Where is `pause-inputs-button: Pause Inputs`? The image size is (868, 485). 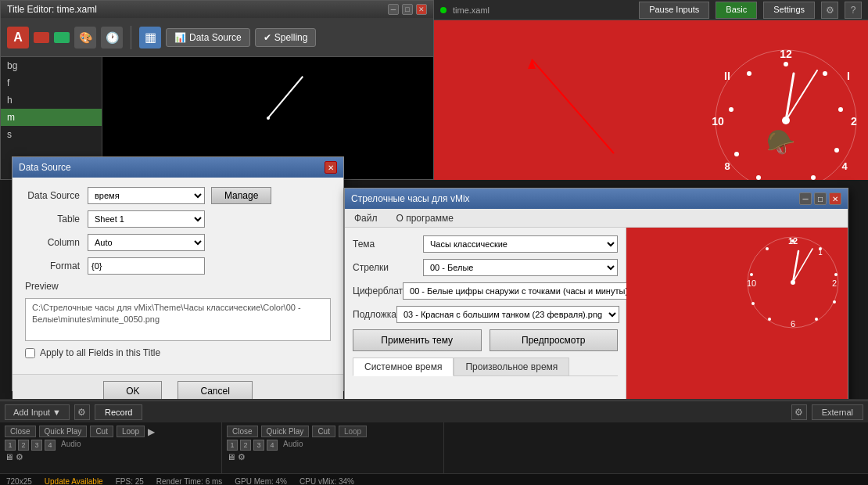
pause-inputs-button: Pause Inputs is located at coordinates (674, 10).